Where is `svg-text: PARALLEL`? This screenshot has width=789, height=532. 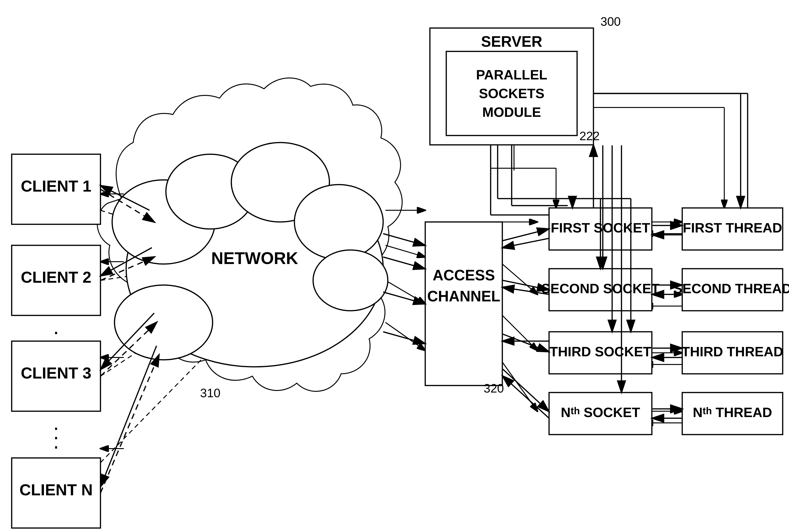 svg-text: PARALLEL is located at coordinates (512, 75).